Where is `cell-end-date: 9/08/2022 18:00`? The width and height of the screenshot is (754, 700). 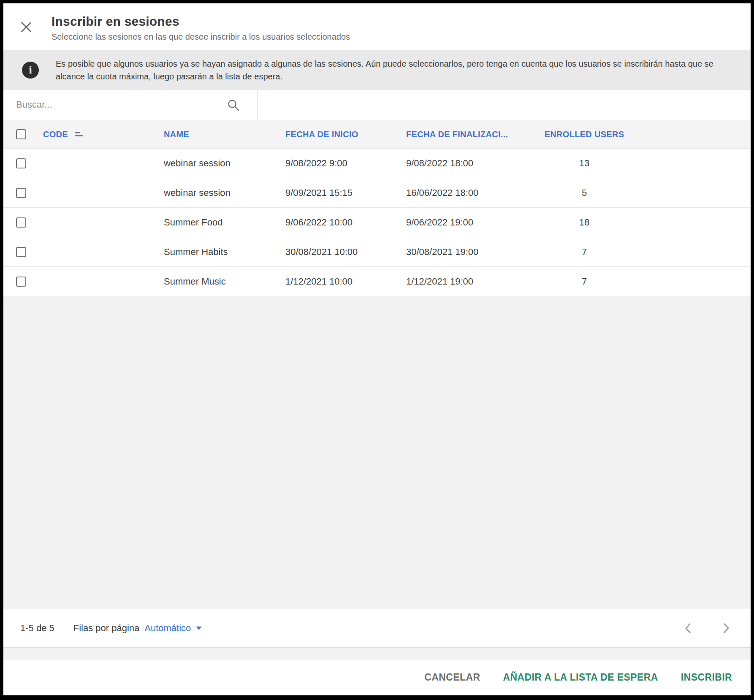 cell-end-date: 9/08/2022 18:00 is located at coordinates (473, 163).